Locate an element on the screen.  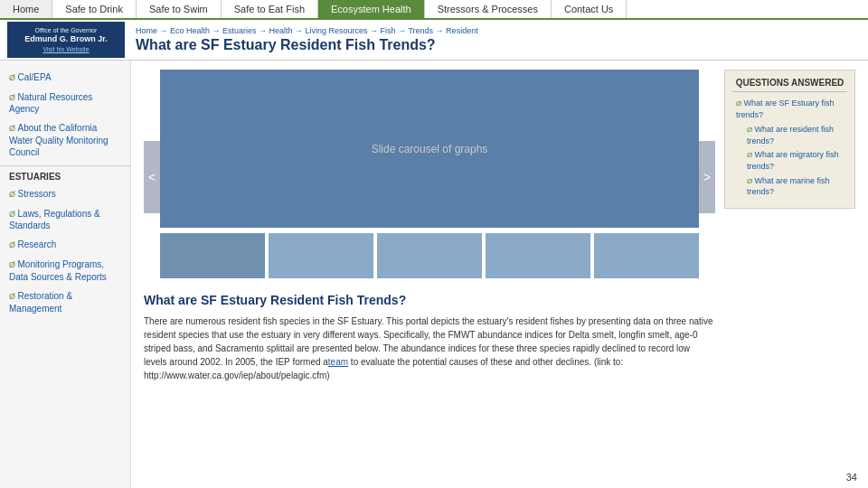
breadcrumb-text: Home → Eco Health → Estuaries → Health →… is located at coordinates (307, 31).